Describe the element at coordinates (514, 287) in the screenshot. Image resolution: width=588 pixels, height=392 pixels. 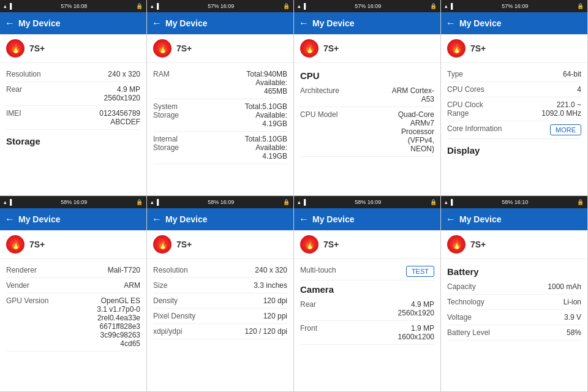
I see `info-row-0: Capacity 1000 mAh` at that location.